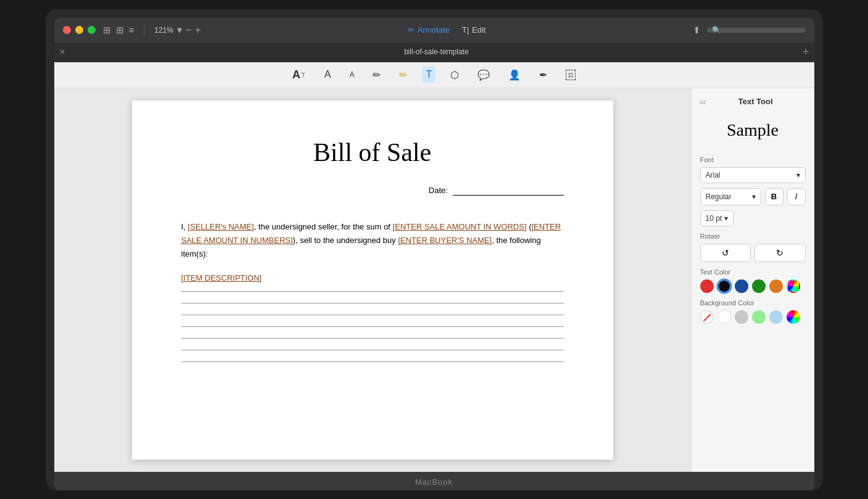 The image size is (868, 499). Describe the element at coordinates (459, 227) in the screenshot. I see `sale-amount-words-placeholder: [ENTER SALE AMOUNT IN WORDS]` at that location.